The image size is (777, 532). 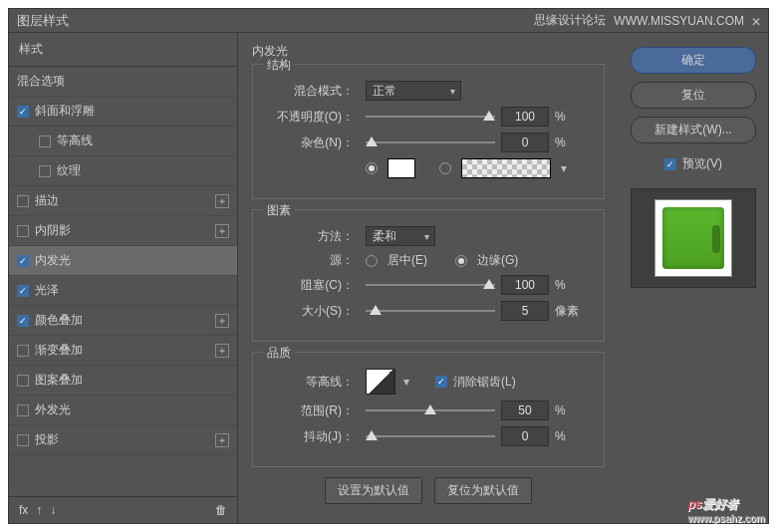 What do you see at coordinates (430, 311) in the screenshot?
I see `size-slider` at bounding box center [430, 311].